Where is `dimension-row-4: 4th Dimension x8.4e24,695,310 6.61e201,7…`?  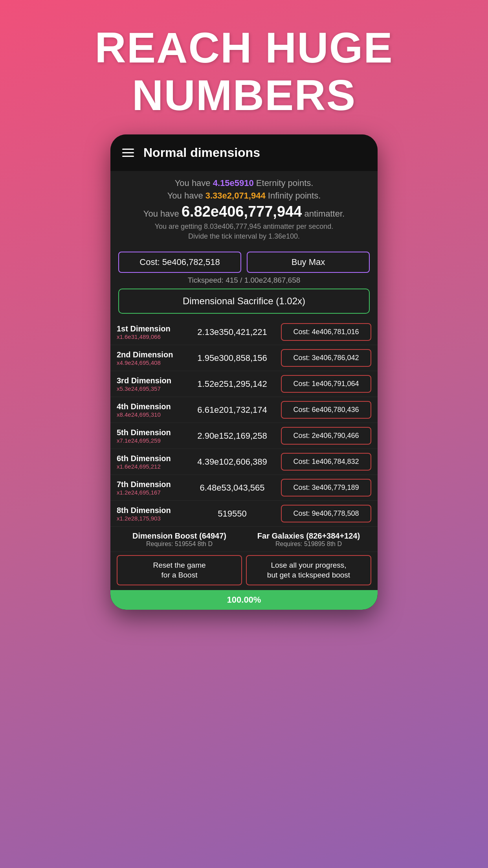 dimension-row-4: 4th Dimension x8.4e24,695,310 6.61e201,7… is located at coordinates (244, 410).